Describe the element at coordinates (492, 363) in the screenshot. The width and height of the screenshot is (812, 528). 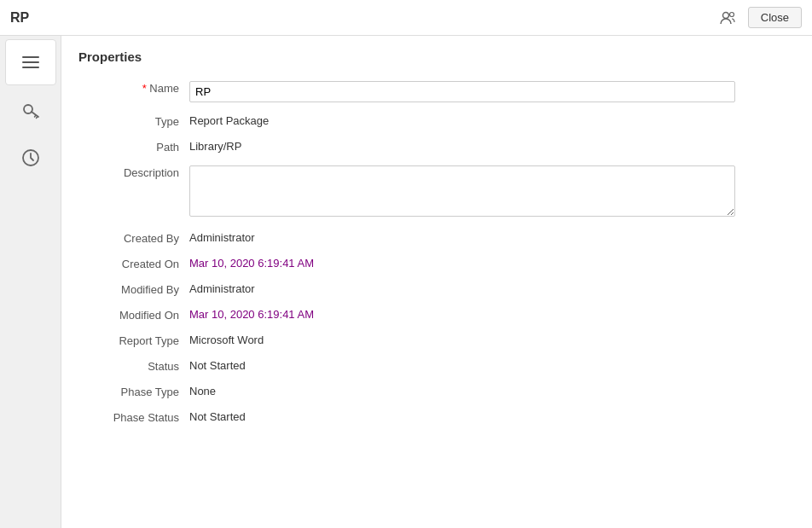
I see `status-value: Not Started` at that location.